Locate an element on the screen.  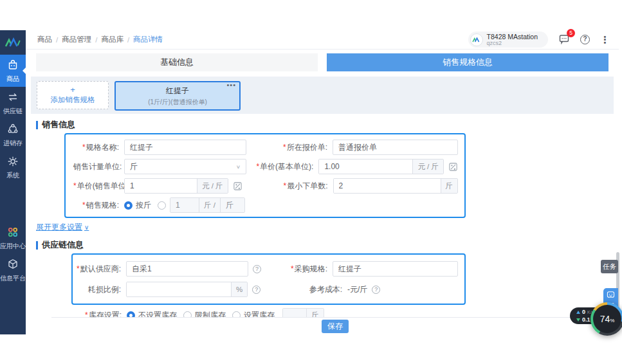
tab-basic-info: 基础信息 is located at coordinates (177, 62).